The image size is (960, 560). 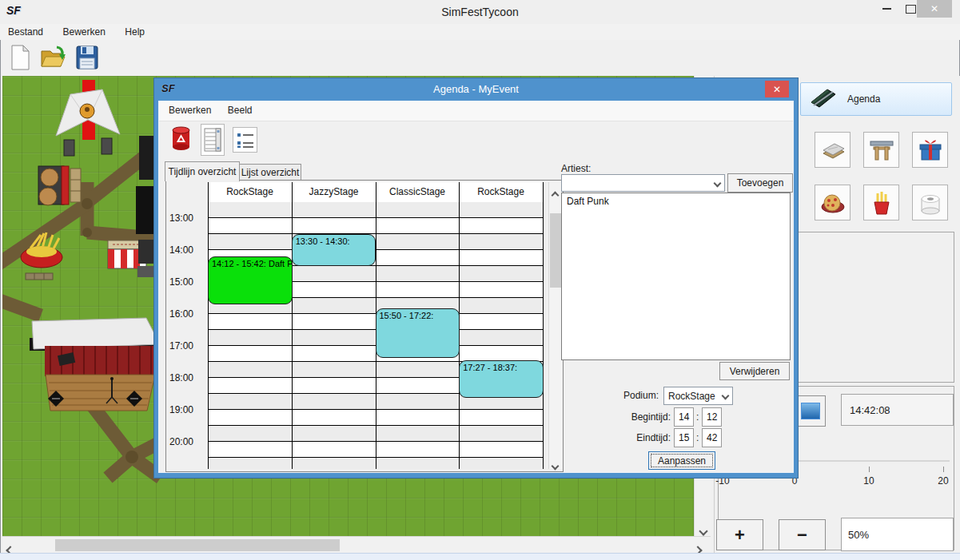 What do you see at coordinates (20, 58) in the screenshot?
I see `new-file-button` at bounding box center [20, 58].